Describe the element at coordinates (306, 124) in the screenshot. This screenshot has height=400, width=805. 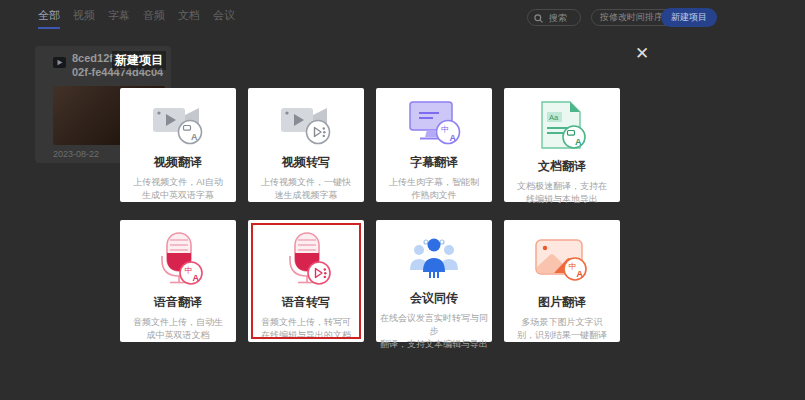
I see `video-camera-transcribe-icon` at that location.